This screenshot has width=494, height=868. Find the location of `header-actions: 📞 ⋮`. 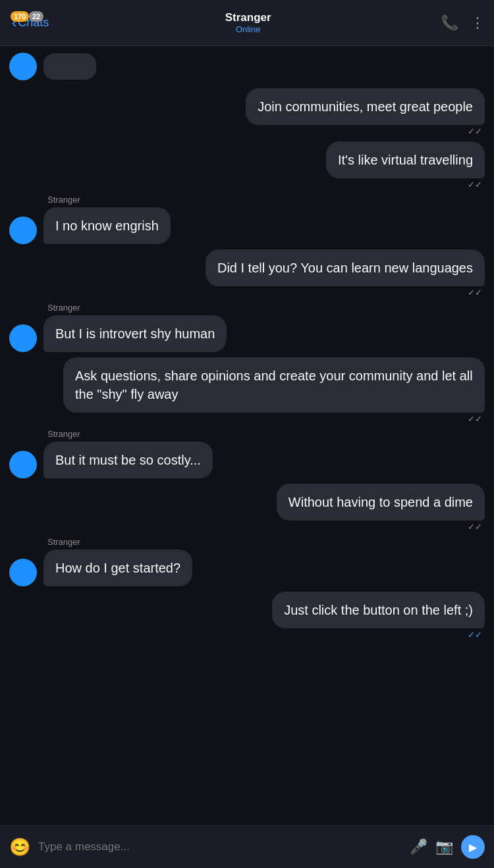

header-actions: 📞 ⋮ is located at coordinates (462, 23).